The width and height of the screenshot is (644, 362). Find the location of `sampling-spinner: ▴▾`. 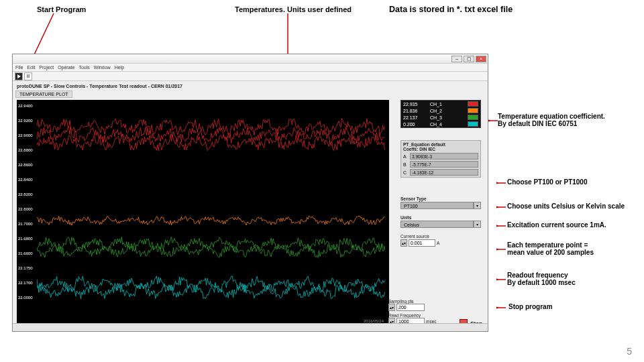

sampling-spinner: ▴▾ is located at coordinates (392, 307).